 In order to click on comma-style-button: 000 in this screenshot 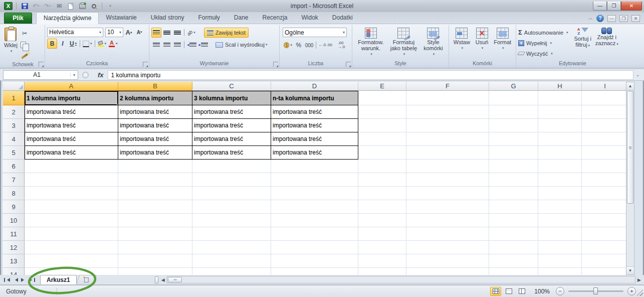, I will do `click(309, 45)`.